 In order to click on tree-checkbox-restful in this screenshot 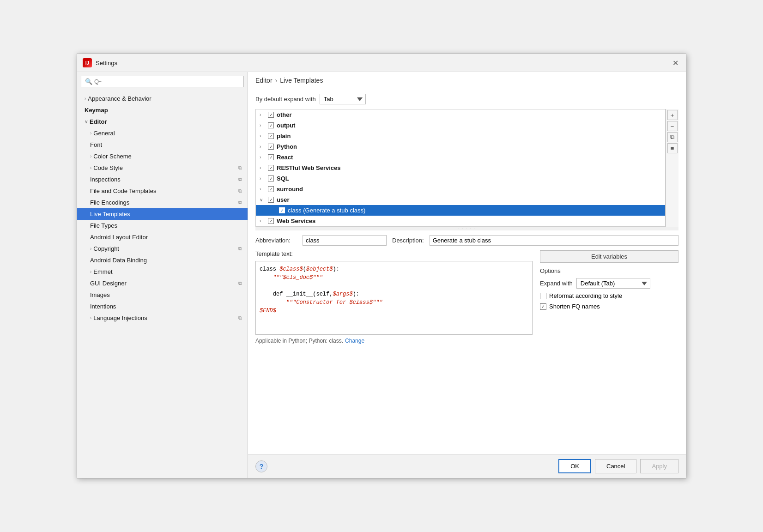, I will do `click(271, 168)`.